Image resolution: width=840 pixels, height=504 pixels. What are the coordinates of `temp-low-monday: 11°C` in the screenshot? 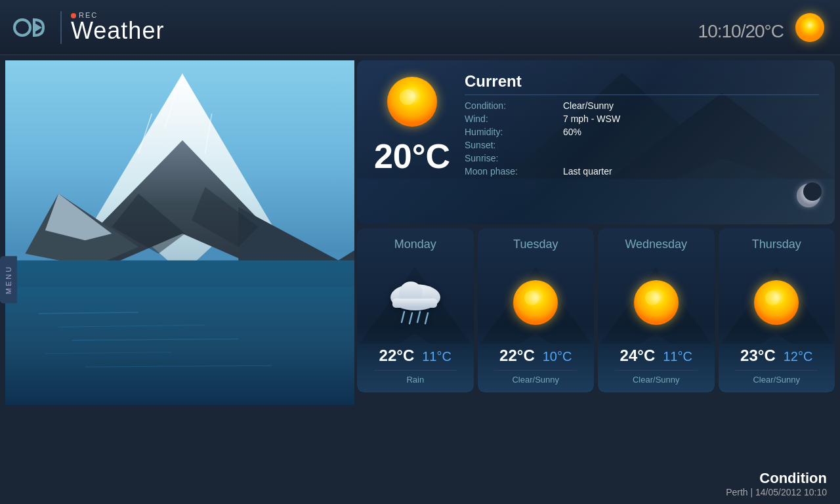 It's located at (437, 357).